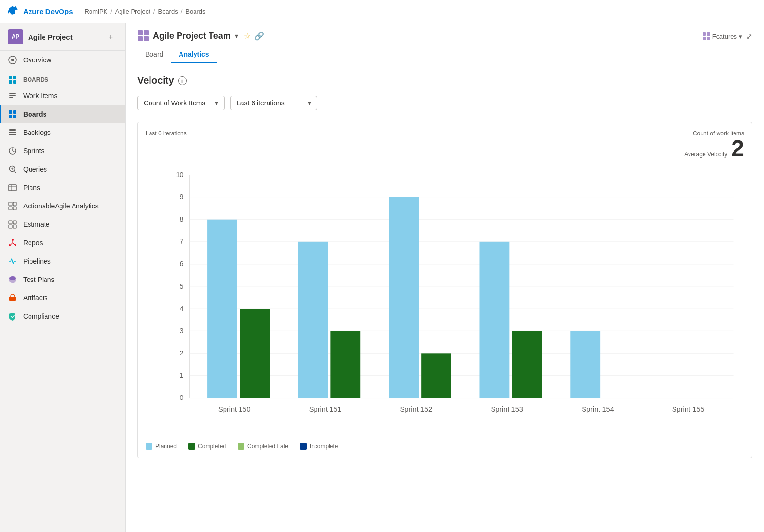 The height and width of the screenshot is (532, 764). I want to click on sidebar-label-artifacts: Artifacts, so click(36, 298).